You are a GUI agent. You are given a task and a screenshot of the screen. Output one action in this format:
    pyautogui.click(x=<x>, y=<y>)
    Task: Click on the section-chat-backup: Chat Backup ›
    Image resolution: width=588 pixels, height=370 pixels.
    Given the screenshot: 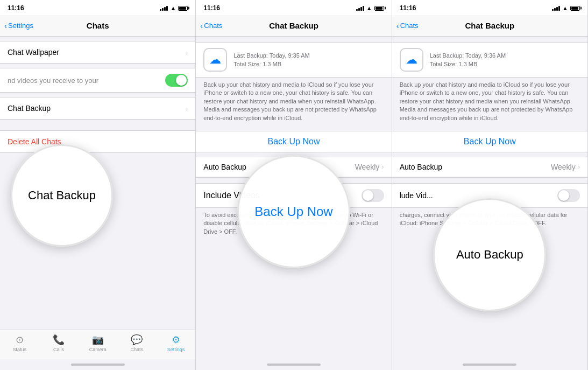 What is the action you would take?
    pyautogui.click(x=98, y=108)
    